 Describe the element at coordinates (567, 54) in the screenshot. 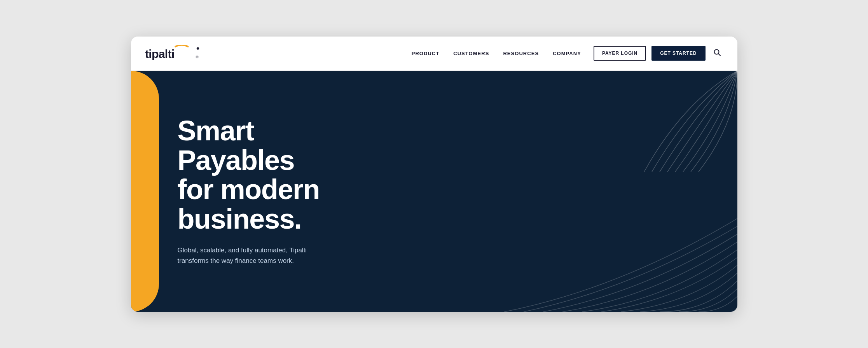

I see `nav-link-company: COMPANY` at that location.